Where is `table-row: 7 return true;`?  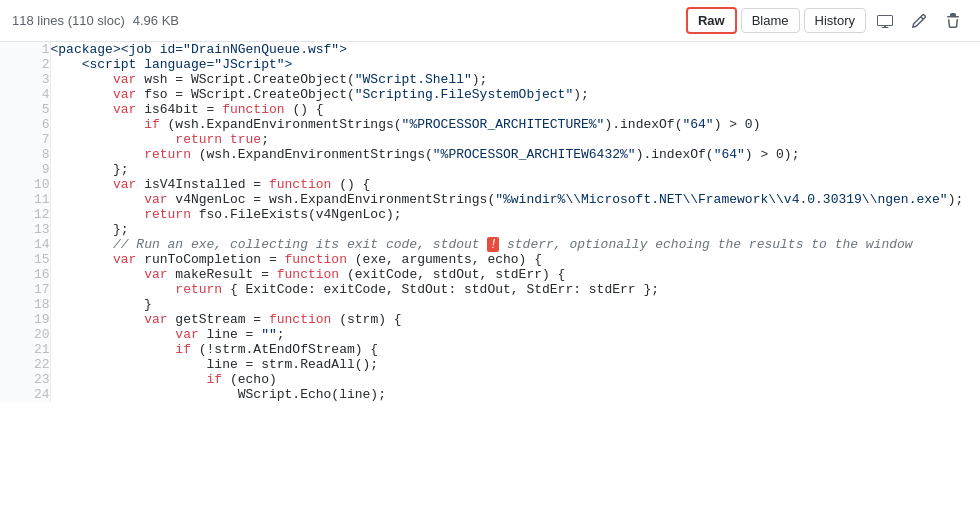 table-row: 7 return true; is located at coordinates (490, 140).